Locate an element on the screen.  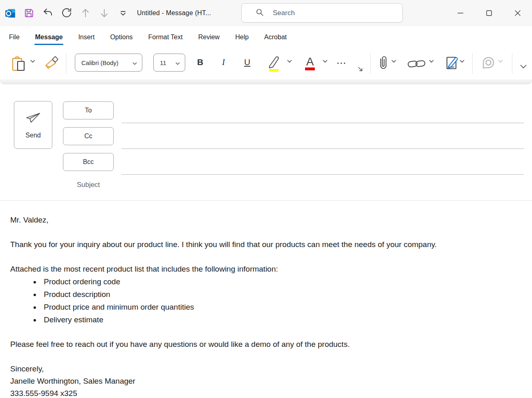
customize-toolbar-icon is located at coordinates (123, 13).